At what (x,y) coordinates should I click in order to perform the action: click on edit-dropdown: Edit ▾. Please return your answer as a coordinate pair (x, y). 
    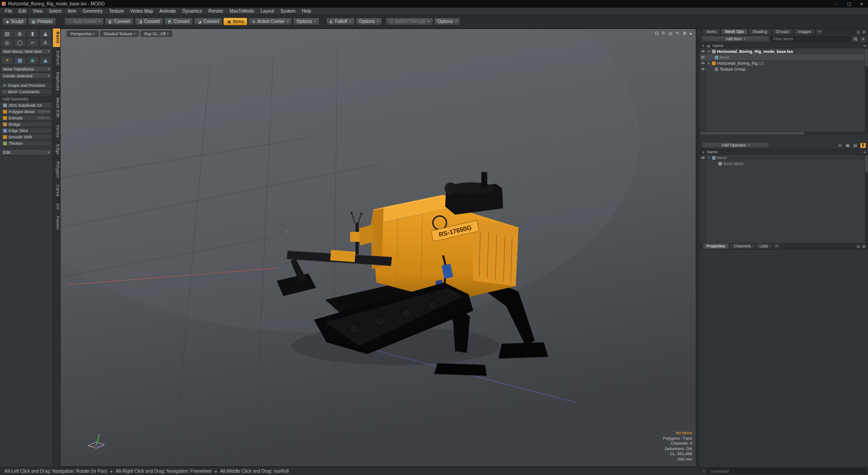
    Looking at the image, I should click on (26, 152).